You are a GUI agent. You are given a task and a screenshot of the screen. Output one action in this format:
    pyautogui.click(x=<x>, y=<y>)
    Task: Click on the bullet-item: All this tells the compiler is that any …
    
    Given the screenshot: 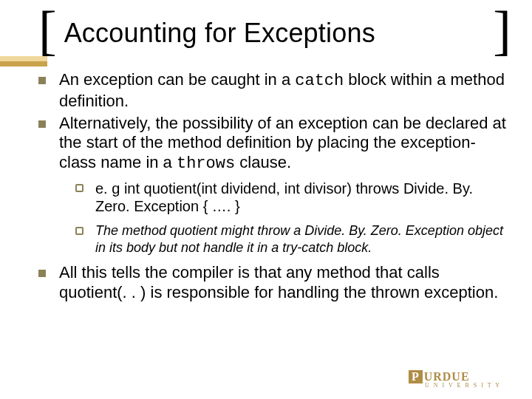 What is the action you would take?
    pyautogui.click(x=275, y=282)
    